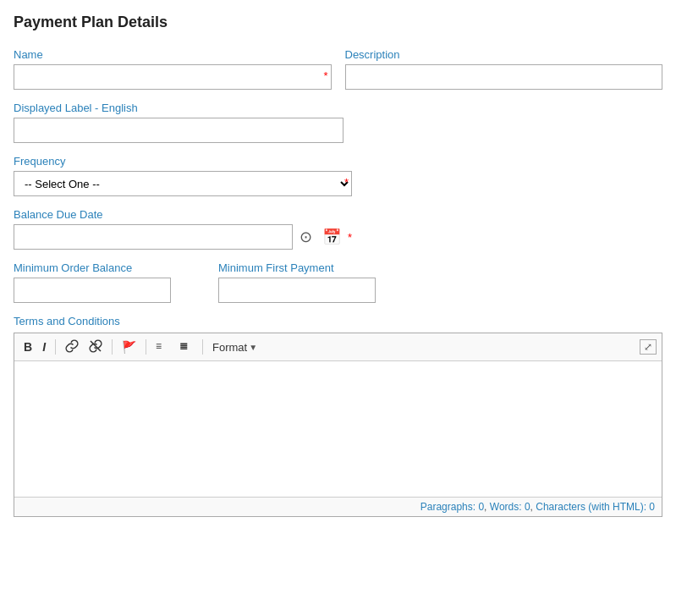 This screenshot has width=676, height=616. Describe the element at coordinates (338, 506) in the screenshot. I see `editor-footer: Paragraphs: 0, Words: 0, Characters (wit…` at that location.